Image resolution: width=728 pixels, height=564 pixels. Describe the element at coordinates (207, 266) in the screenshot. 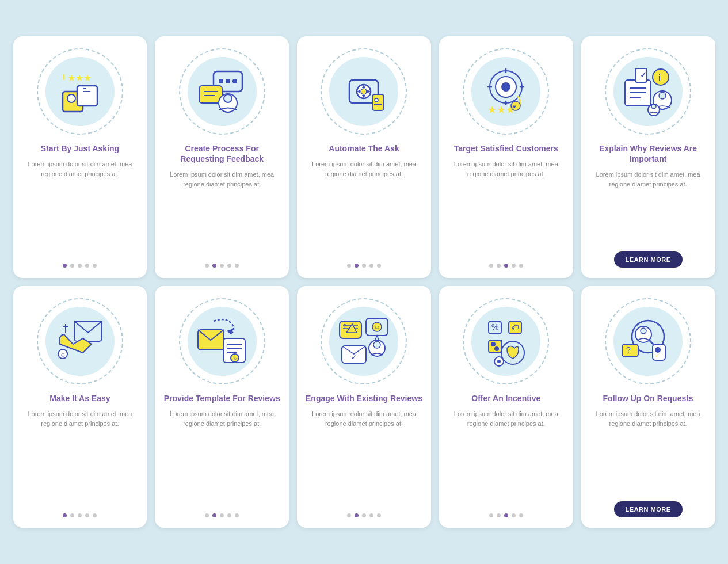

I see `dot-0-create-process` at that location.